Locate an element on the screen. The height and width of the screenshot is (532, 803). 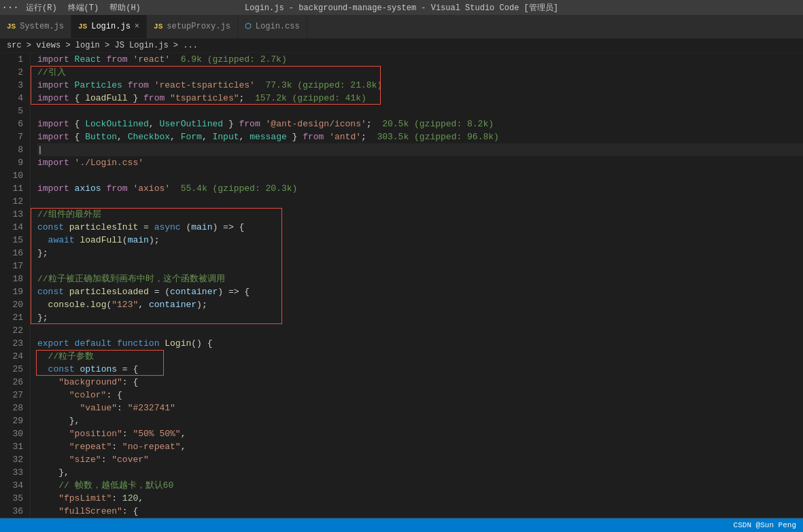
token-op: . is located at coordinates (88, 304).